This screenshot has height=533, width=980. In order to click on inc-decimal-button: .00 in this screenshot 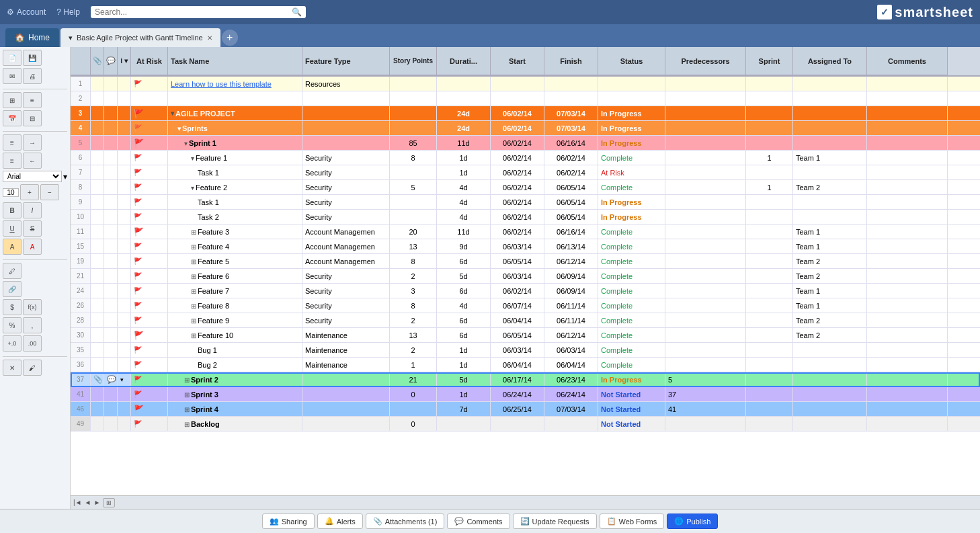, I will do `click(32, 343)`.